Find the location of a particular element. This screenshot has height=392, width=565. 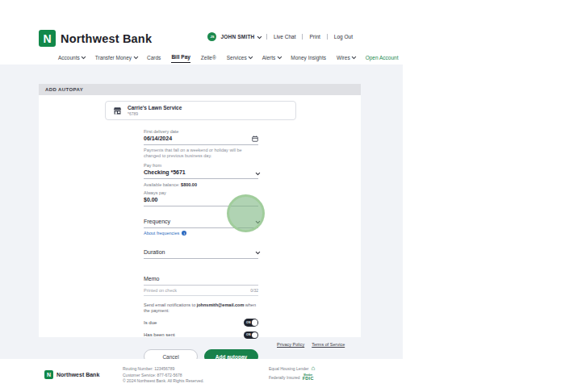

user-name: JOHN SMITH is located at coordinates (237, 37).